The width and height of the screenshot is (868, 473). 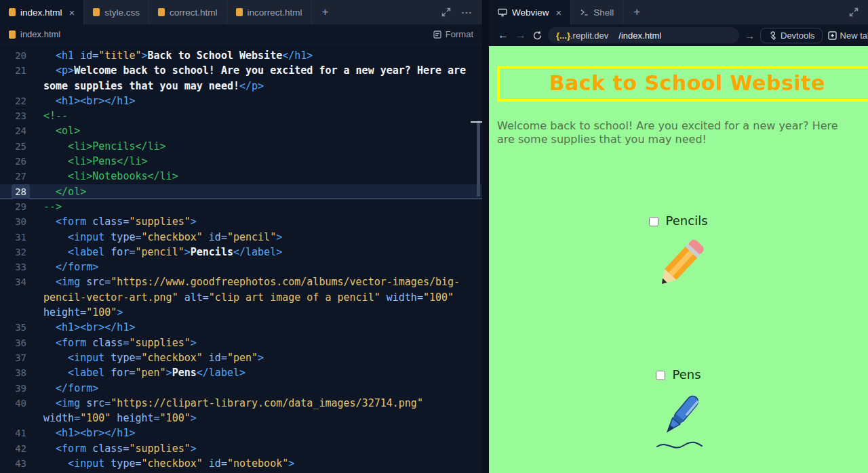 What do you see at coordinates (275, 12) in the screenshot?
I see `tab-label: incorrect.html` at bounding box center [275, 12].